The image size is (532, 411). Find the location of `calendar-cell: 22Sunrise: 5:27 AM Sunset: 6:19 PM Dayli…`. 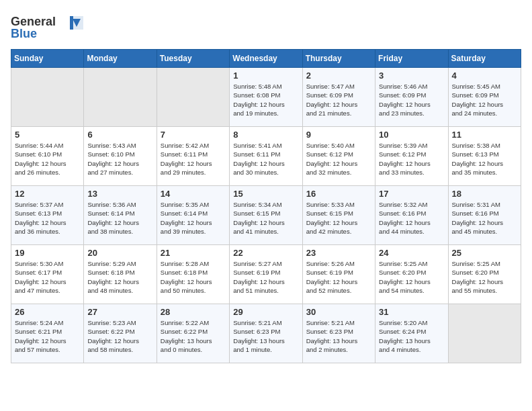

calendar-cell: 22Sunrise: 5:27 AM Sunset: 6:19 PM Dayli… is located at coordinates (266, 275).